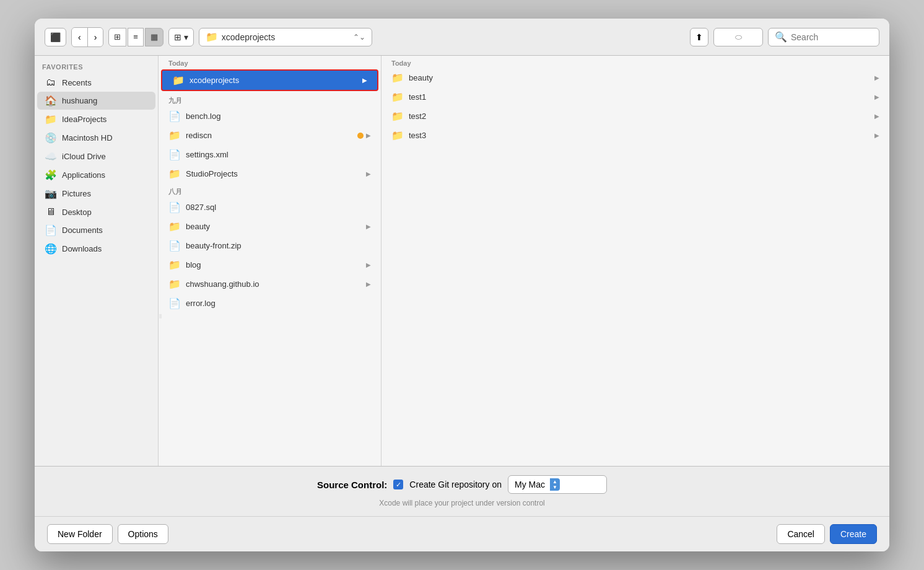 This screenshot has width=924, height=570. What do you see at coordinates (462, 37) in the screenshot?
I see `toolbar: ⬛ ‹ › ⊞ ≡ ▦ ⊞ ▾ 📁 xcodeprojects ⌃⌄ ⬆ ⬭ 🔍` at bounding box center [462, 37].